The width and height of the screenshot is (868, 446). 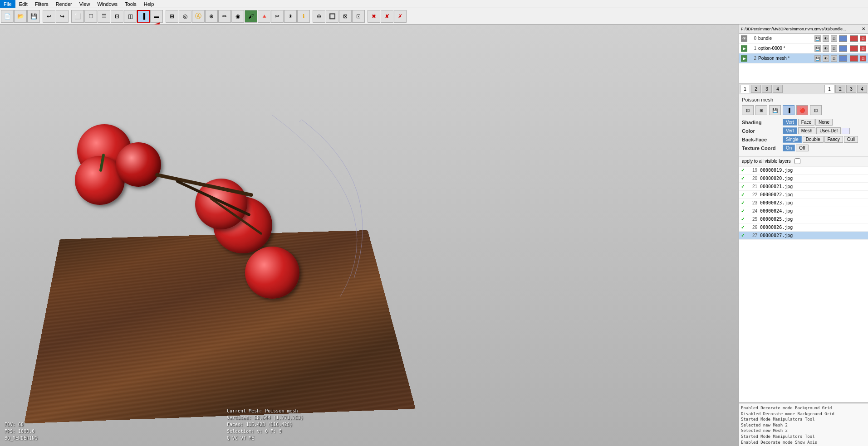 I want to click on tab-4b-btn: 4, so click(x=862, y=89).